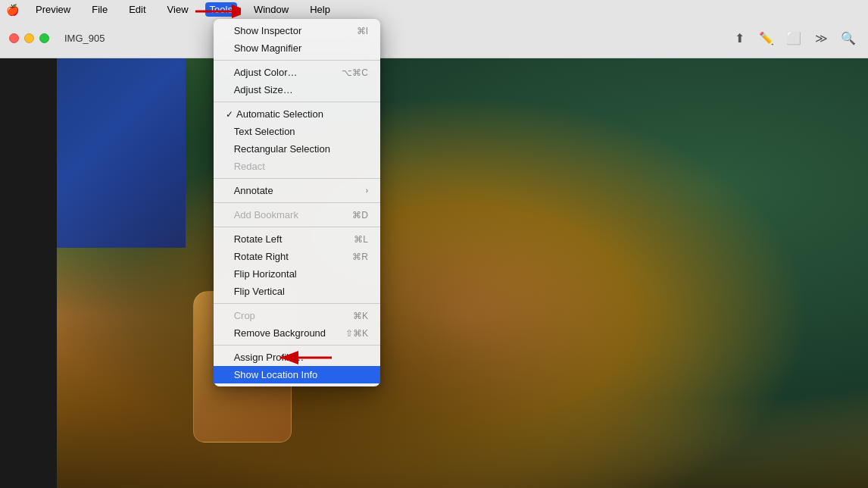 The image size is (868, 488). Describe the element at coordinates (794, 39) in the screenshot. I see `crop-icon: ⬜` at that location.